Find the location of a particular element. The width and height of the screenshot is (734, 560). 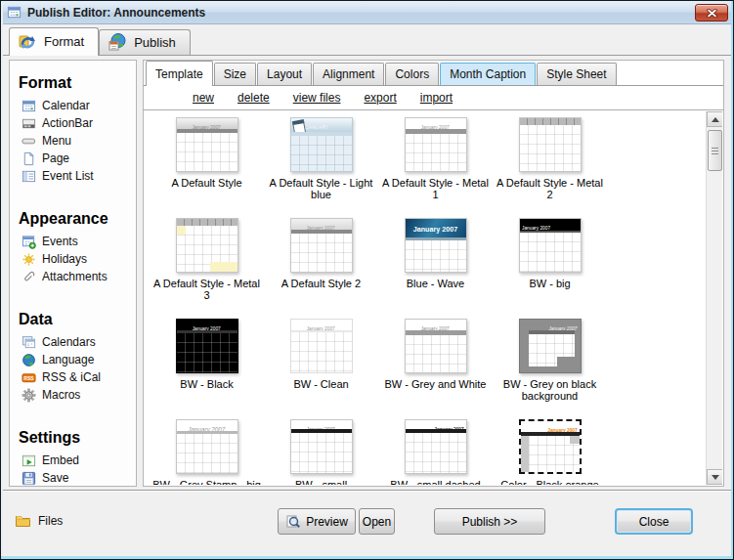

holidays-icon is located at coordinates (29, 260).